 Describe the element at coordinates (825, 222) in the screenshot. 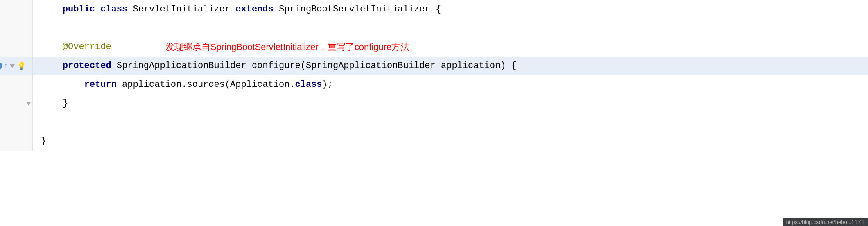

I see `status-text: https://blog.csdn.net/hebo...11:41` at that location.